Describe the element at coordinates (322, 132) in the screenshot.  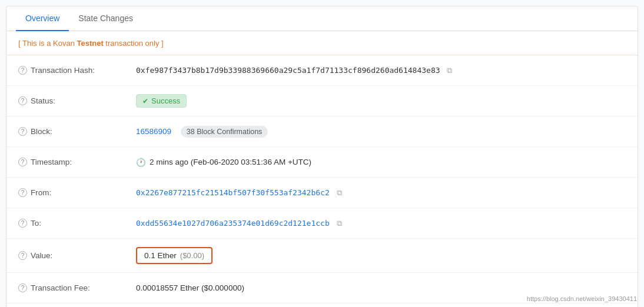
I see `block-row: ? Block: 16586909 38 Block Confirmations` at that location.